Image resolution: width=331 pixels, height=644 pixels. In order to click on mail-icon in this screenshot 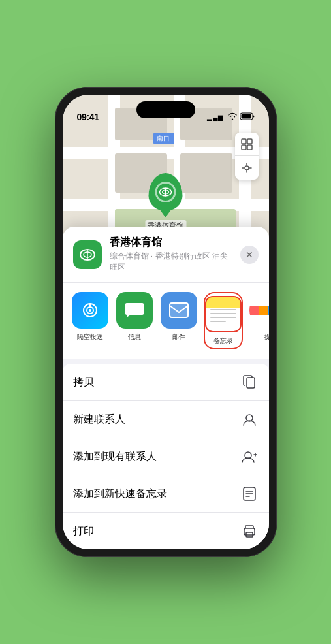, I will do `click(179, 310)`.